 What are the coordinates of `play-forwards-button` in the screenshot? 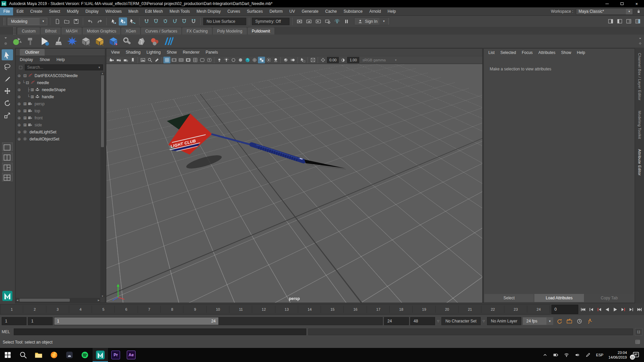 It's located at (615, 309).